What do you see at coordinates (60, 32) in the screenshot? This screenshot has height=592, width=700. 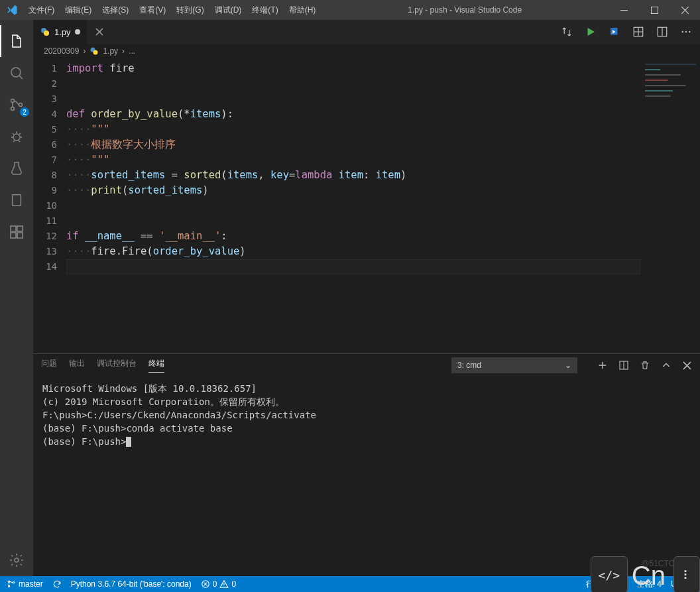 I see `tab-1py: 1.py` at bounding box center [60, 32].